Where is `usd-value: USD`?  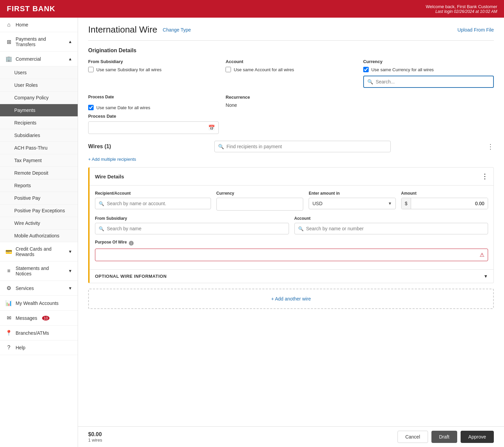
usd-value: USD is located at coordinates (317, 203).